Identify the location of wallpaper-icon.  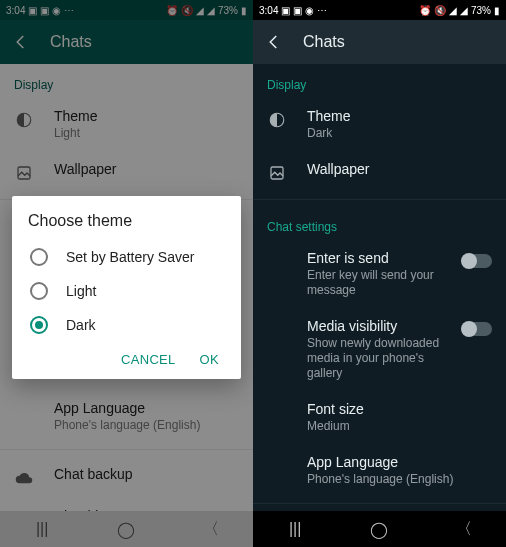
(277, 173).